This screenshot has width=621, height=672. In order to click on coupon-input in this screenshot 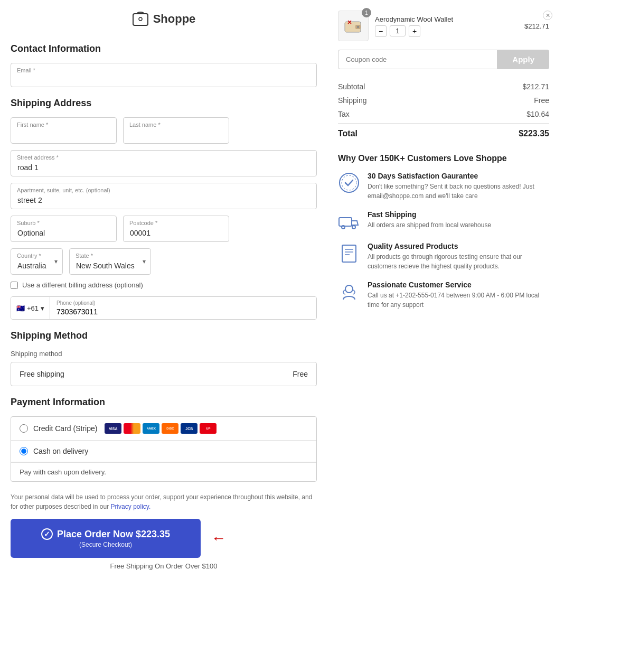, I will do `click(418, 59)`.